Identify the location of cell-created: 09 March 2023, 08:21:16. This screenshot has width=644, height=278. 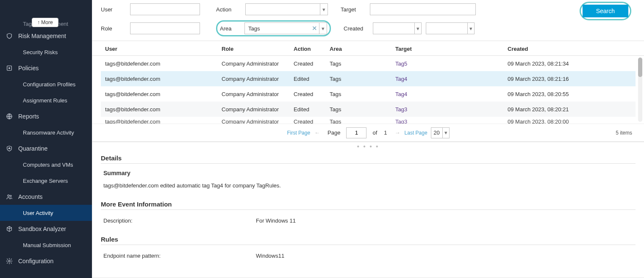
(570, 79).